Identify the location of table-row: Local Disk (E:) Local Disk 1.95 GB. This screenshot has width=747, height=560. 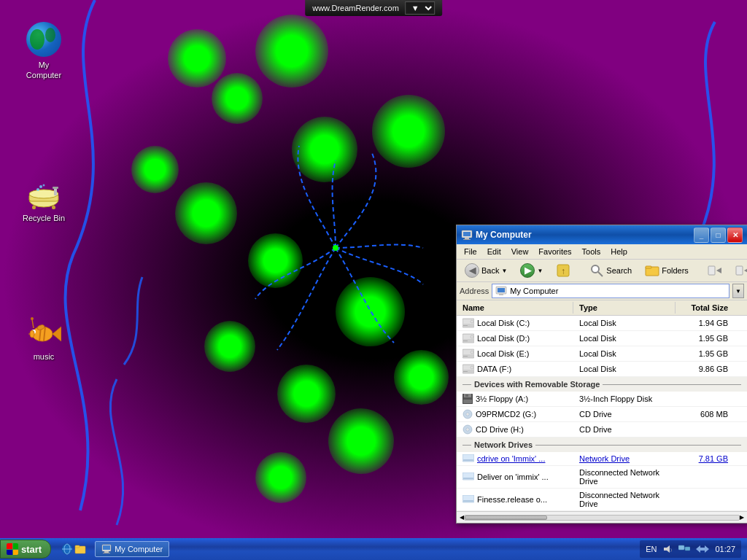
(602, 354).